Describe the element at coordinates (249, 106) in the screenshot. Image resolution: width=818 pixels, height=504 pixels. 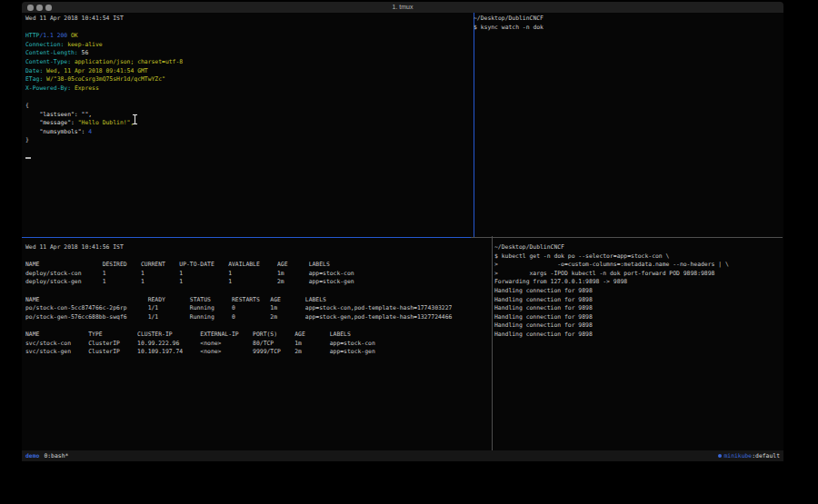
I see `json-brace-open: {` at that location.